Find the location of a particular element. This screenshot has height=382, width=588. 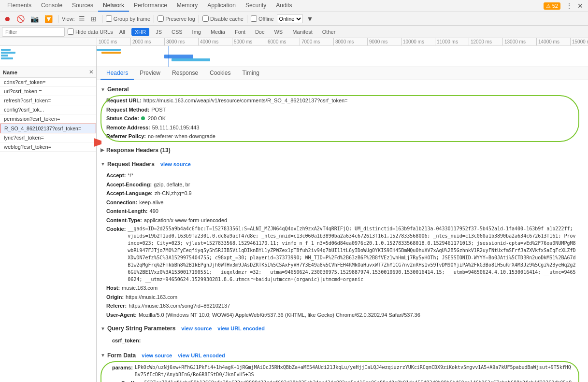

query-string-section: ▼ Query String Parameters view source vi… is located at coordinates (342, 328).